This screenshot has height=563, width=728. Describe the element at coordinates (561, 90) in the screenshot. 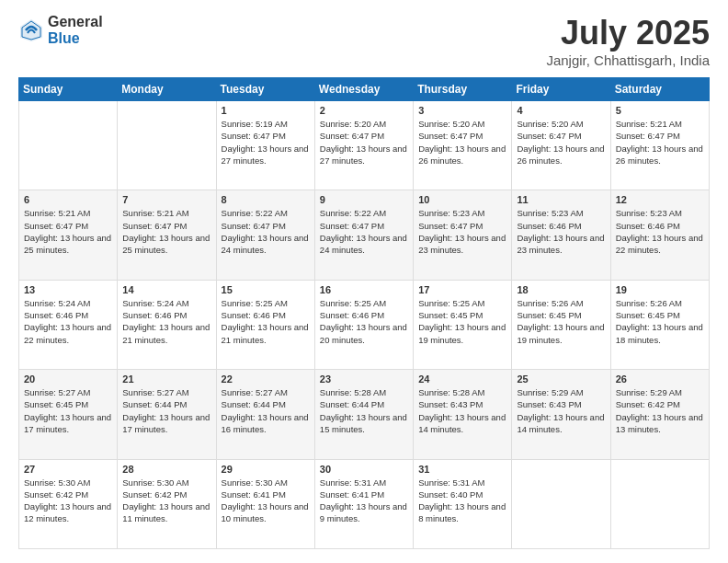

I see `day-header-friday: Friday` at that location.